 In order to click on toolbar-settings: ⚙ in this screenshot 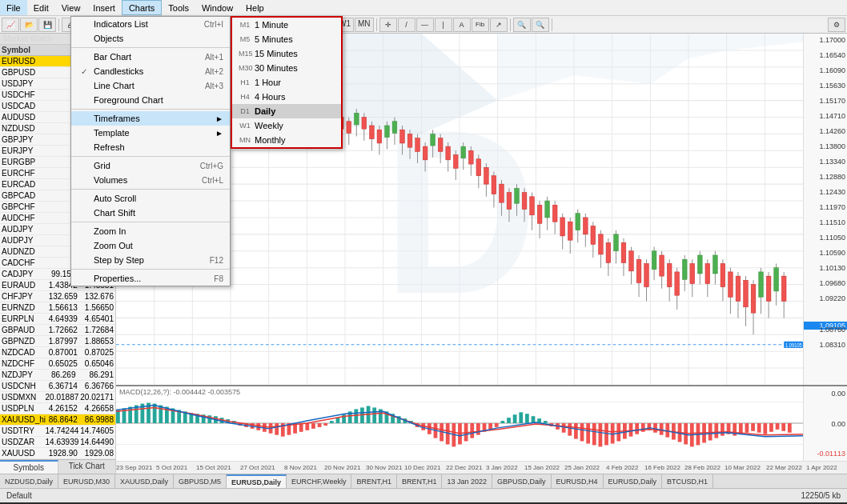, I will do `click(837, 25)`.